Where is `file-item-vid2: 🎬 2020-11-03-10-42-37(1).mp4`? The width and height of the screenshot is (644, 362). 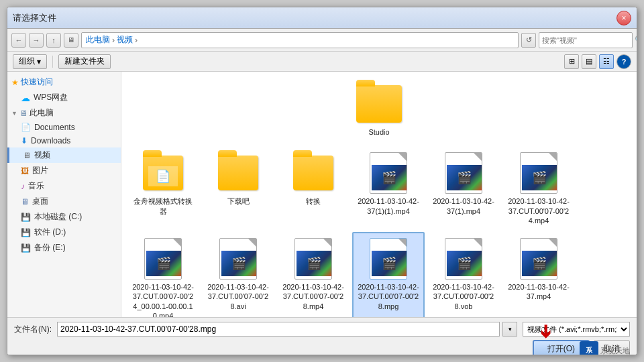 file-item-vid2: 🎬 2020-11-03-10-42-37(1).mp4 is located at coordinates (464, 188).